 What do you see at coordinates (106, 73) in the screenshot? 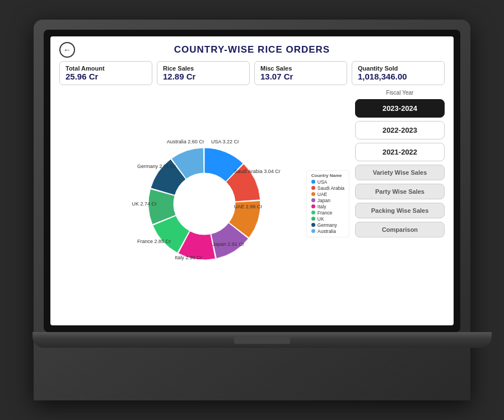
I see `stat-total-amount: Total Amount 25.96 Cr` at bounding box center [106, 73].